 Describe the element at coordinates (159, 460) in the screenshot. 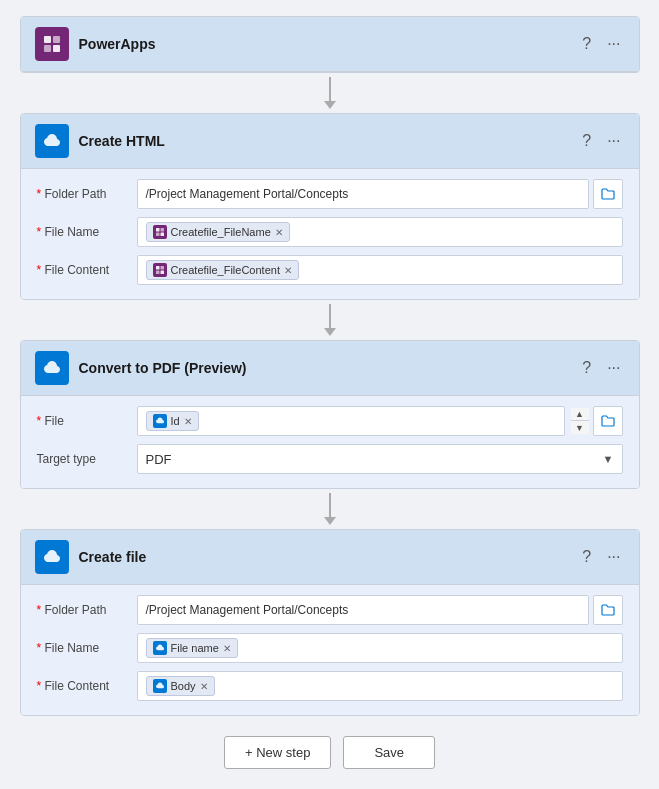

I see `convert-pdf-targettype-value: PDF` at that location.